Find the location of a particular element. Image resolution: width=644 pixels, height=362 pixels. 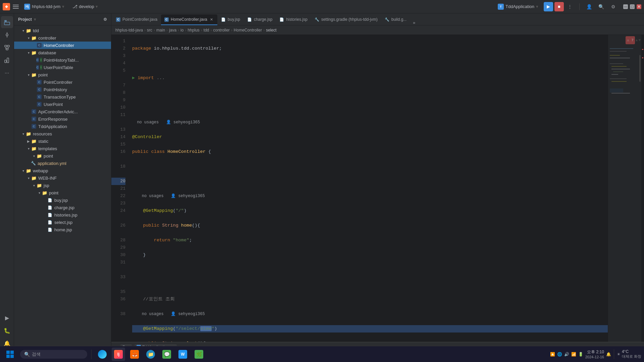

tab-homecontroller: C HomeController.java ✕ is located at coordinates (189, 20).